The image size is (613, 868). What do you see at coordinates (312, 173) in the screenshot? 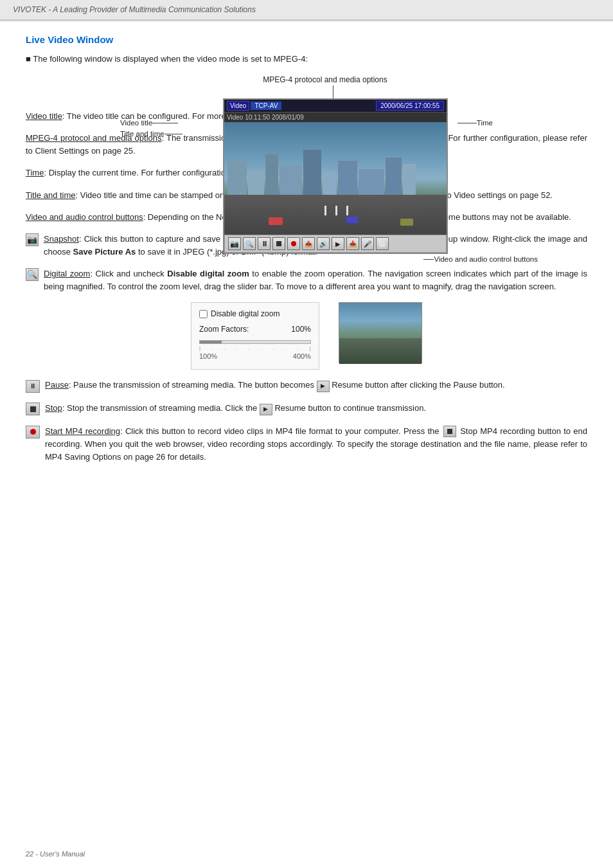
I see `building5` at bounding box center [312, 173].